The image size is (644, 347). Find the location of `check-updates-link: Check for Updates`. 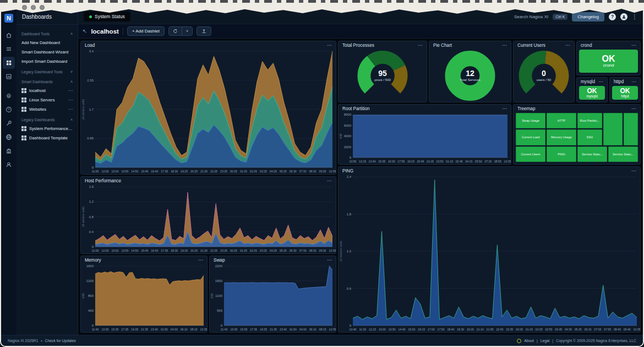

check-updates-link: Check for Updates is located at coordinates (61, 340).